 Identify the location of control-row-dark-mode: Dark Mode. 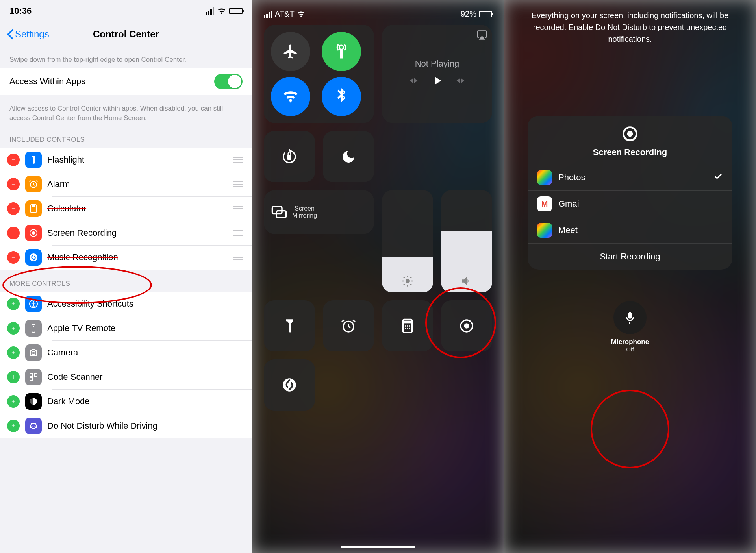
(126, 401).